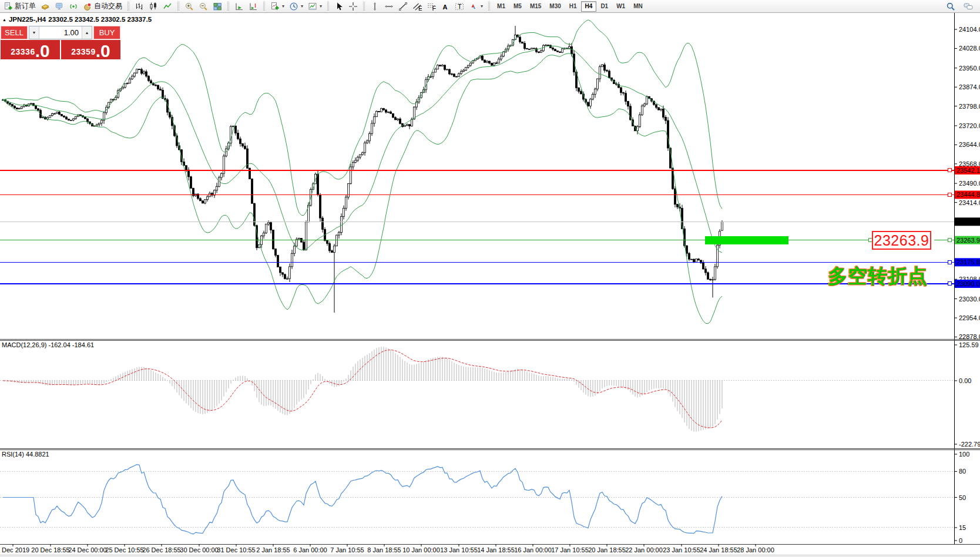 The height and width of the screenshot is (557, 980). What do you see at coordinates (27, 19) in the screenshot?
I see `chart-symbol-label: JPN225-,H4` at bounding box center [27, 19].